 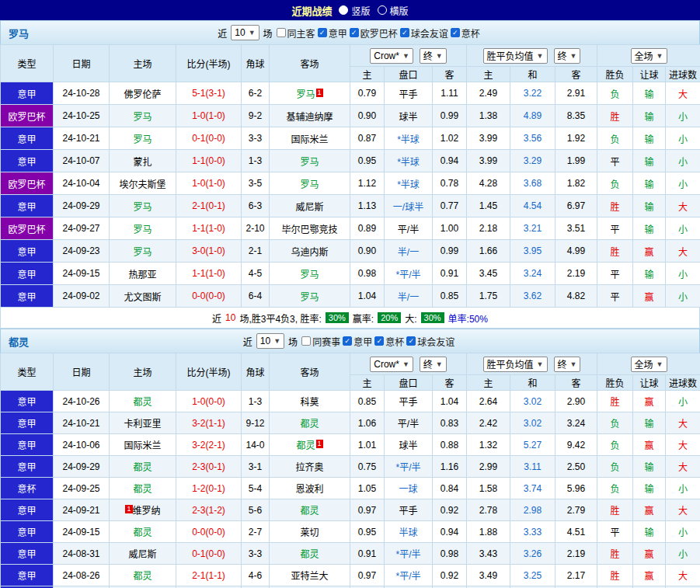 What do you see at coordinates (409, 554) in the screenshot?
I see `handicap-cell: *平/半` at bounding box center [409, 554].